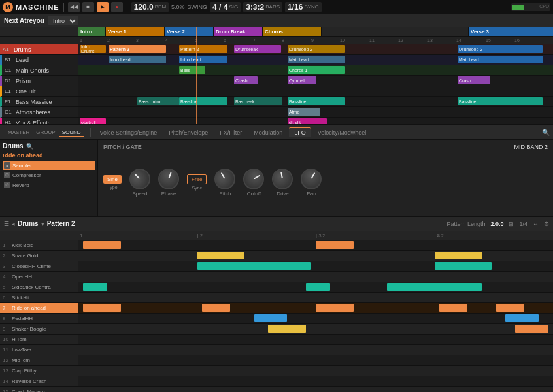 This screenshot has height=392, width=553. Describe the element at coordinates (39, 350) in the screenshot. I see `pr-key-11: 11 LowTom` at that location.